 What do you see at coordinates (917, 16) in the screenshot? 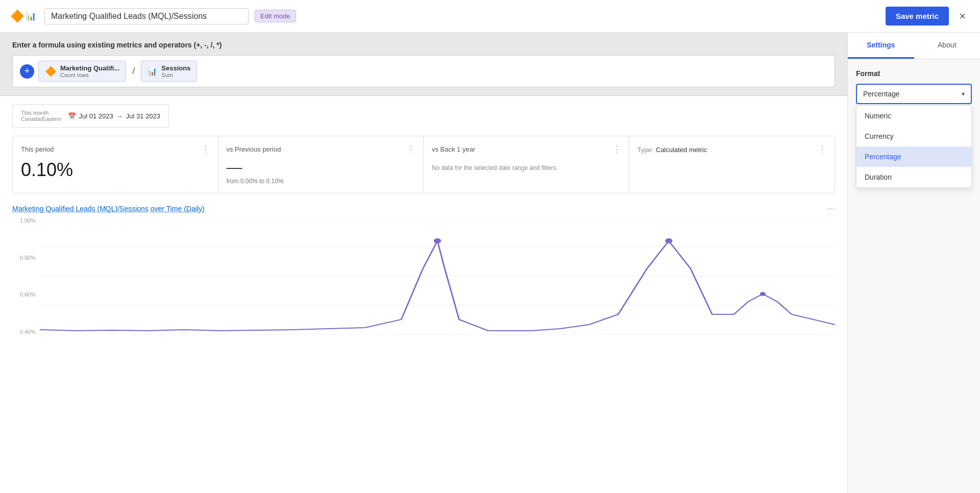
I see `save-metric-button: Save metric` at bounding box center [917, 16].